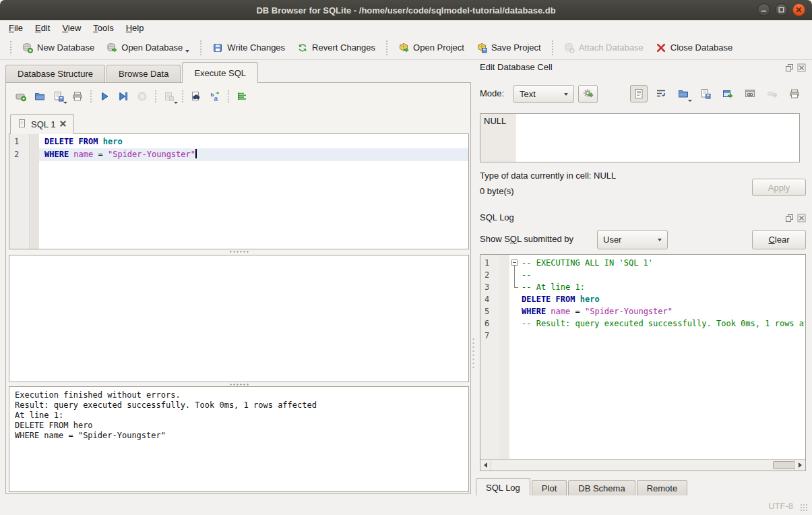  Describe the element at coordinates (789, 67) in the screenshot. I see `cell-editor-float-button` at that location.